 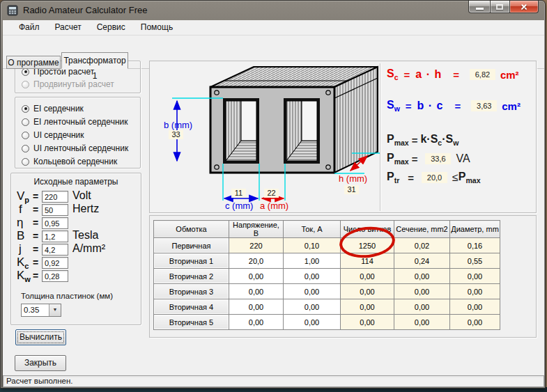 What do you see at coordinates (78, 263) in the screenshot?
I see `param-row-kc: Kc = 0,92` at bounding box center [78, 263].